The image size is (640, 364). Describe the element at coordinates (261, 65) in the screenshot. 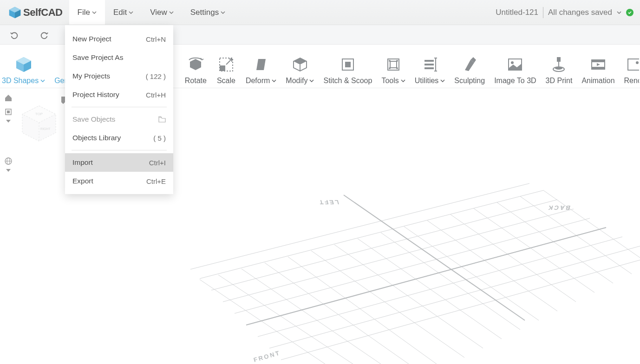

I see `deform-icon` at that location.